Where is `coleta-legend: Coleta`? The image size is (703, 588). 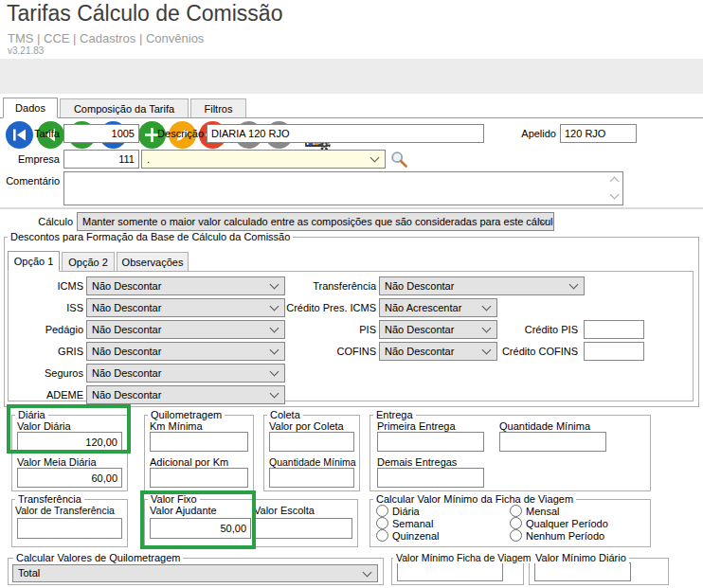 coleta-legend: Coleta is located at coordinates (285, 415).